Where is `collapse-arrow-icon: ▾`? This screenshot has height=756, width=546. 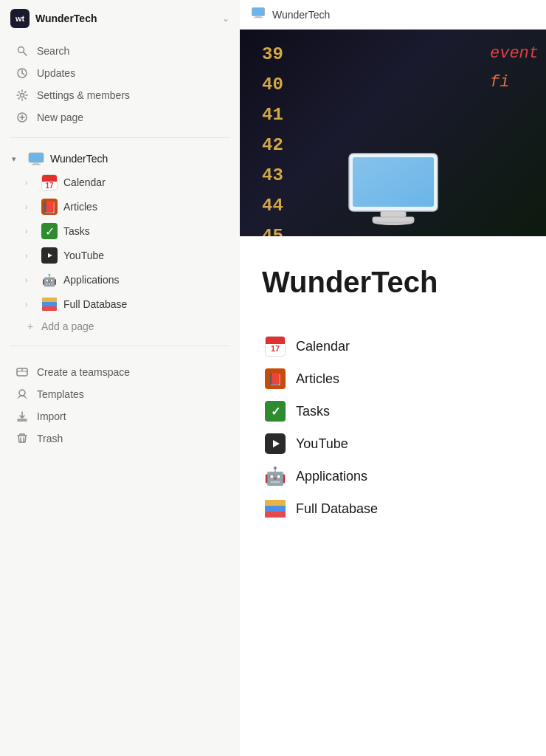 collapse-arrow-icon: ▾ is located at coordinates (17, 159).